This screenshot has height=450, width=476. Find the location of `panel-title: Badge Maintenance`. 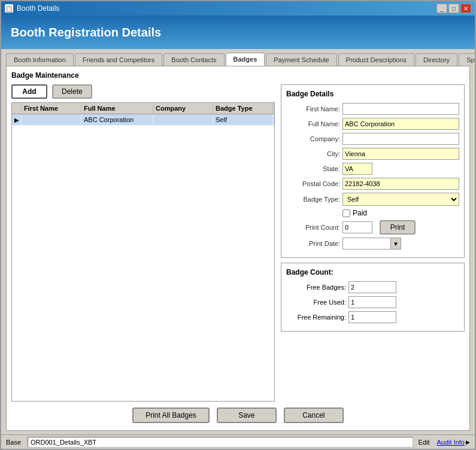

panel-title: Badge Maintenance is located at coordinates (238, 75).